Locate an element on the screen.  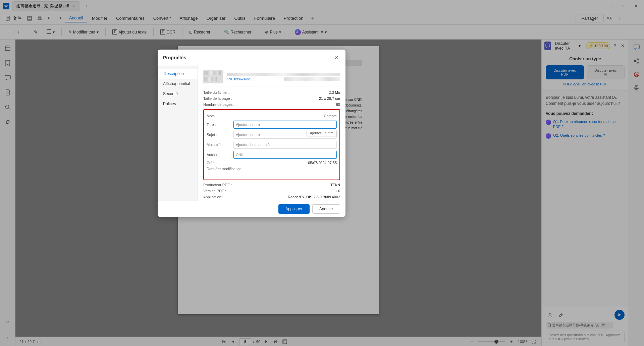
dialog-title: Propriétés is located at coordinates (248, 58).